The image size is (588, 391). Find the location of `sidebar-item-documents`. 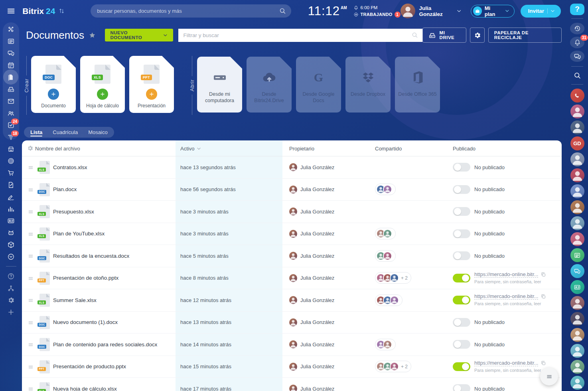

sidebar-item-documents is located at coordinates (11, 77).